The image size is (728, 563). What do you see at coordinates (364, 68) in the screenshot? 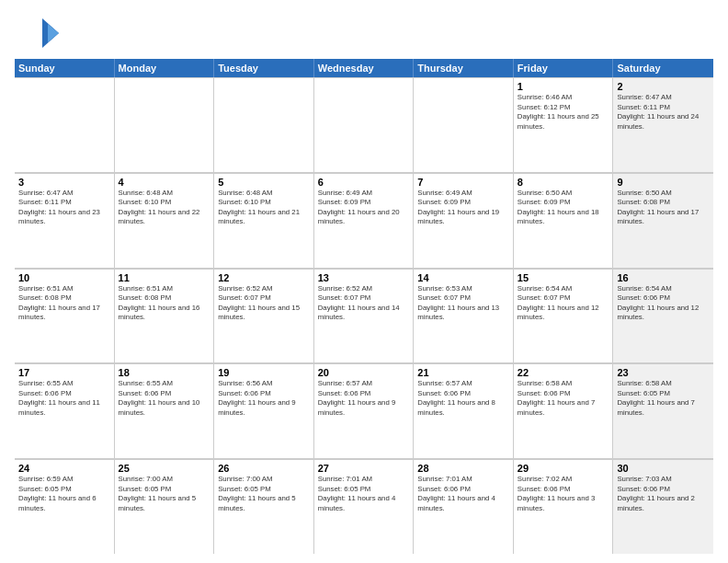
I see `calendar-header: SundayMondayTuesdayWednesdayThursdayFrid…` at bounding box center [364, 68].